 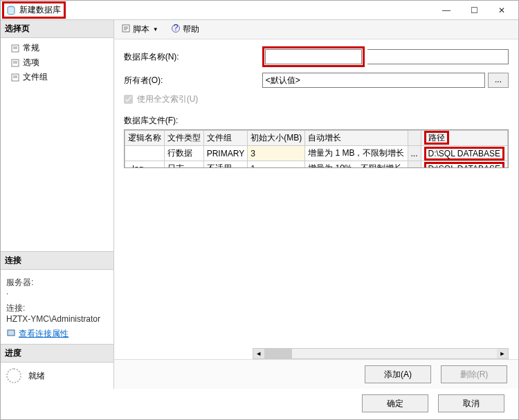 What do you see at coordinates (438, 57) in the screenshot?
I see `db-name-input-ext` at bounding box center [438, 57].